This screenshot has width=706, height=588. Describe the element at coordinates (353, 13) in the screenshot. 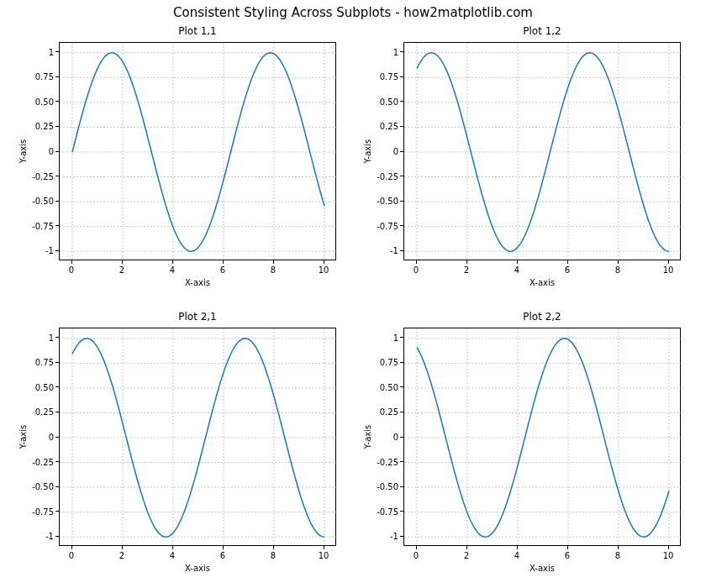

I see `figure-suptitle: Consistent Styling Across Subplots - how…` at that location.